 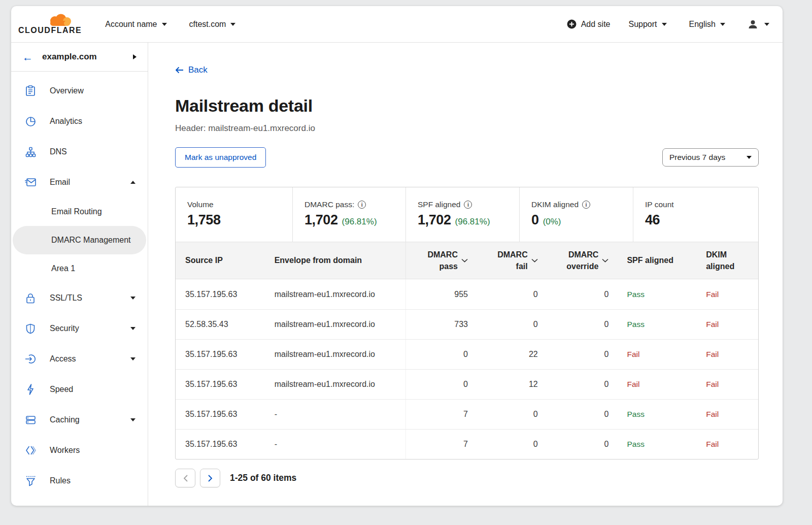 What do you see at coordinates (208, 24) in the screenshot?
I see `site-menu-label: cftest.com` at bounding box center [208, 24].